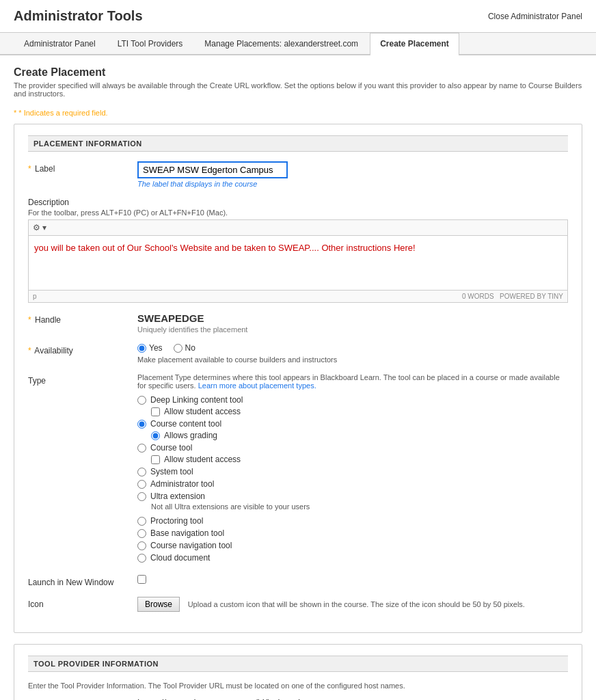  What do you see at coordinates (83, 167) in the screenshot?
I see `label-field-label: * Label` at bounding box center [83, 167].